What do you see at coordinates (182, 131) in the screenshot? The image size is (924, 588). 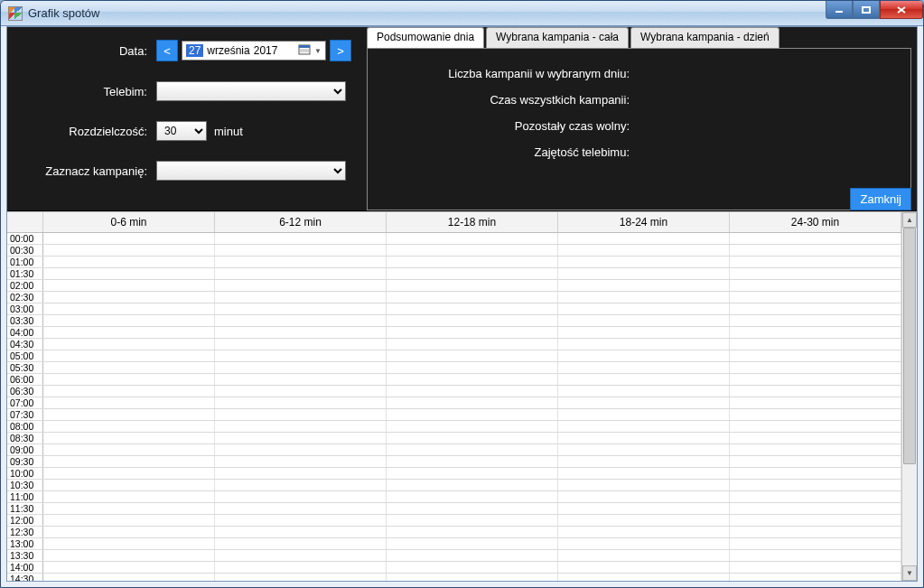 I see `resolution-select: 30` at bounding box center [182, 131].